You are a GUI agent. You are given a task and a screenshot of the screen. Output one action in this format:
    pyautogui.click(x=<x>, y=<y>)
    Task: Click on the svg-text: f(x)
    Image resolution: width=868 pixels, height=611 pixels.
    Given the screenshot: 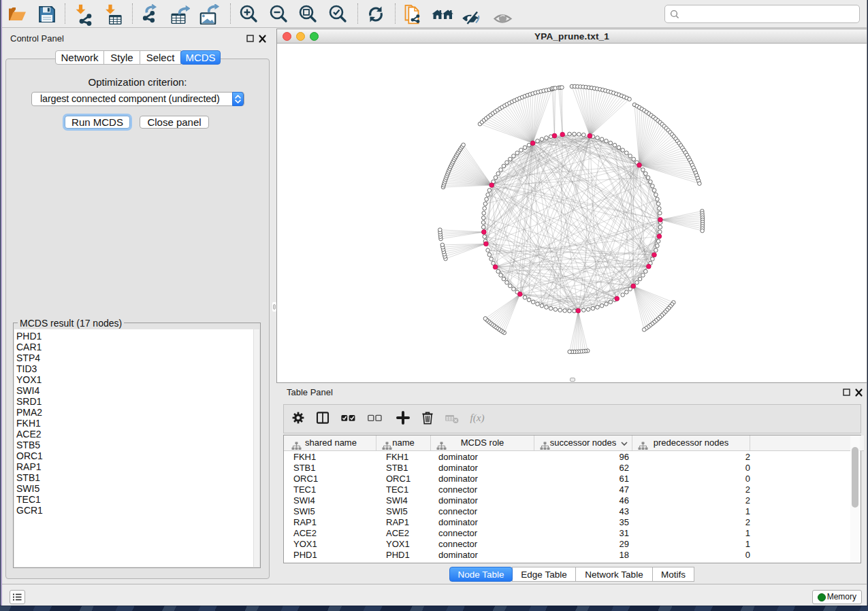 What is the action you would take?
    pyautogui.click(x=478, y=418)
    